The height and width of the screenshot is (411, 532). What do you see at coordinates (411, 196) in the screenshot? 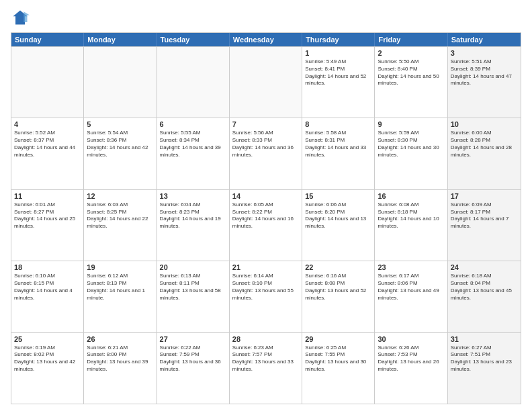
I see `day-number-16: 16` at bounding box center [411, 196].